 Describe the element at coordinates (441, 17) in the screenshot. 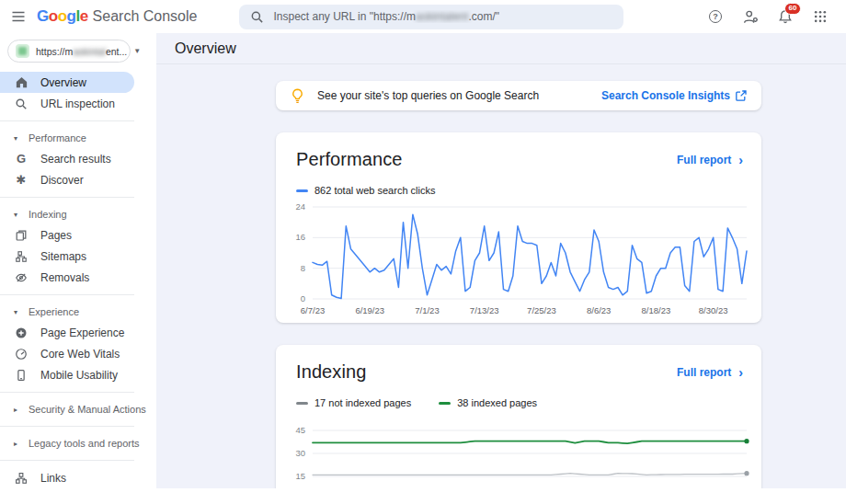

I see `redacted-domain: askintalent` at that location.